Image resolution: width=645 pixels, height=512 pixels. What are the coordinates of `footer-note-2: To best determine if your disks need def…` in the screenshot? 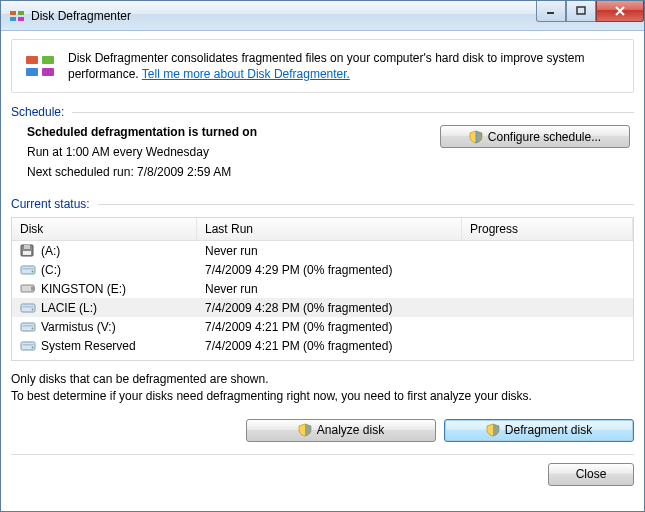 It's located at (322, 396).